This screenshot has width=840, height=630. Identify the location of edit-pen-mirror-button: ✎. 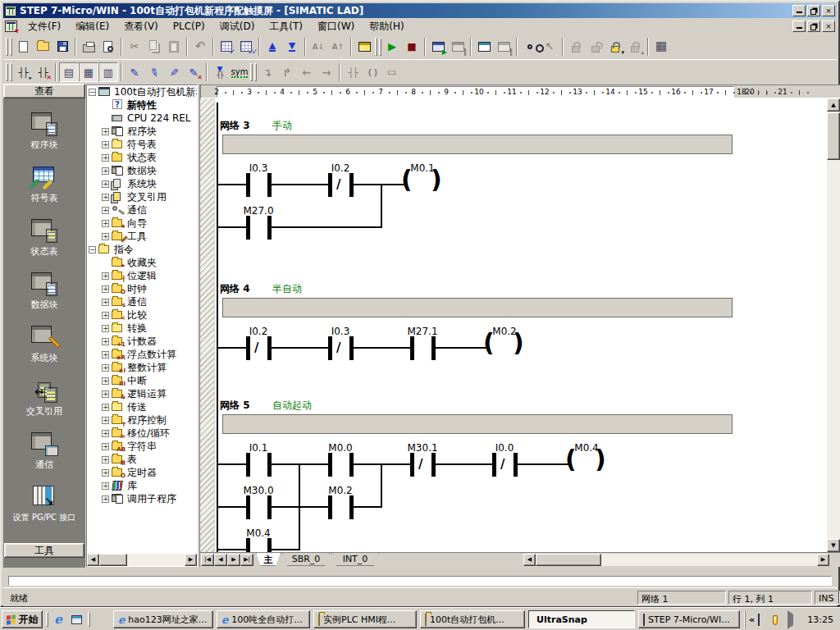
(174, 72).